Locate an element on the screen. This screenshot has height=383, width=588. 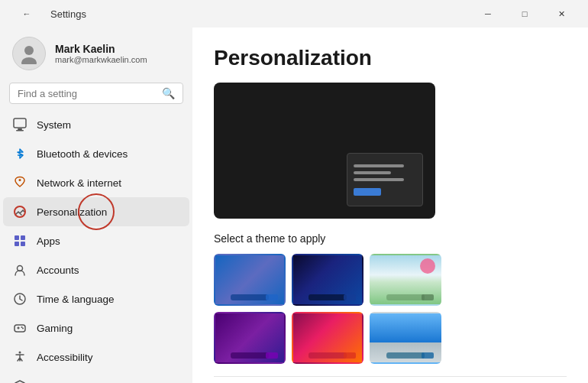
privacy-icon is located at coordinates (20, 381).